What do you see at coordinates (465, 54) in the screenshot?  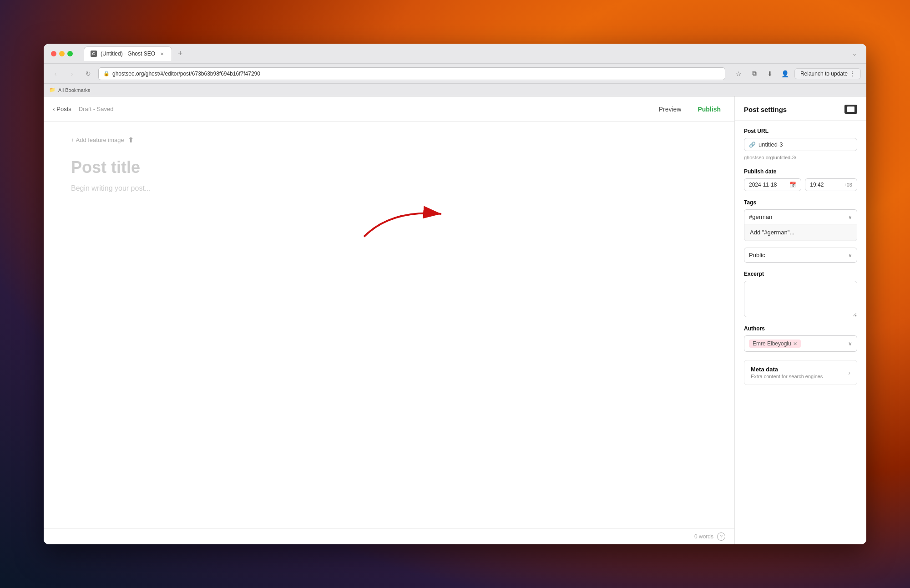 I see `tab-bar: G (Untitled) - Ghost SEO ✕ +` at bounding box center [465, 54].